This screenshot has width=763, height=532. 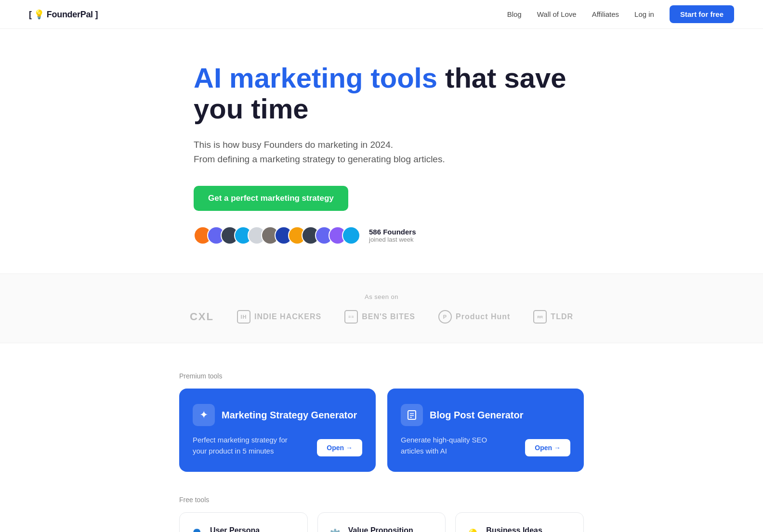 What do you see at coordinates (277, 415) in the screenshot?
I see `marketing-strategy-header: ✦ Marketing Strategy Generator` at bounding box center [277, 415].